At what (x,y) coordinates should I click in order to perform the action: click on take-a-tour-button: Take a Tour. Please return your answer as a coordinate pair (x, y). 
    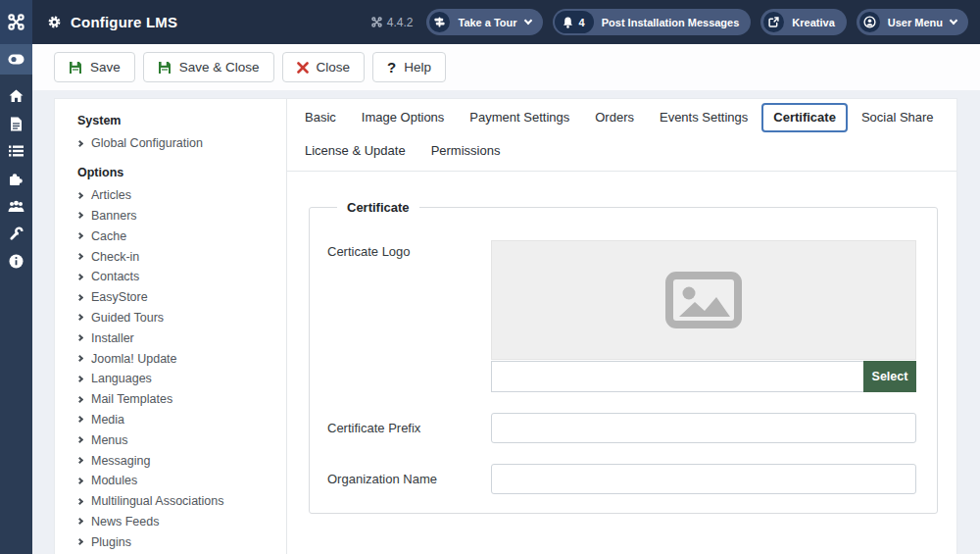
    Looking at the image, I should click on (484, 22).